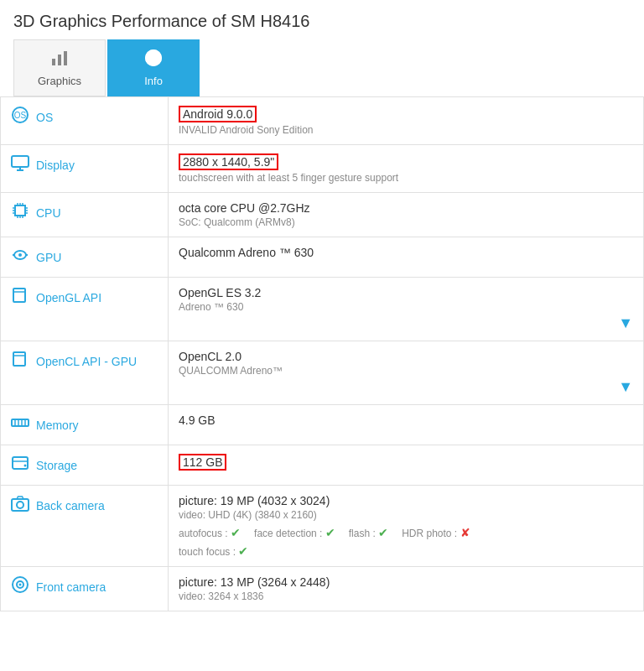  Describe the element at coordinates (84, 587) in the screenshot. I see `front-camera-label: Front camera` at that location.